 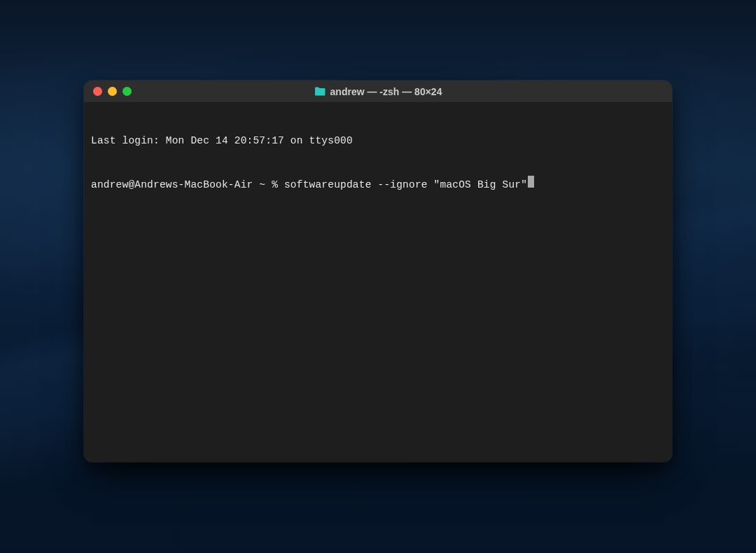 What do you see at coordinates (112, 91) in the screenshot?
I see `minimize-button` at bounding box center [112, 91].